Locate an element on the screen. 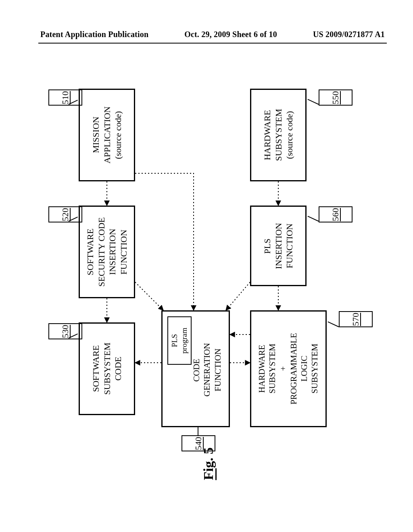 The image size is (413, 532). figure-label-prefix: Fig is located at coordinates (208, 471).